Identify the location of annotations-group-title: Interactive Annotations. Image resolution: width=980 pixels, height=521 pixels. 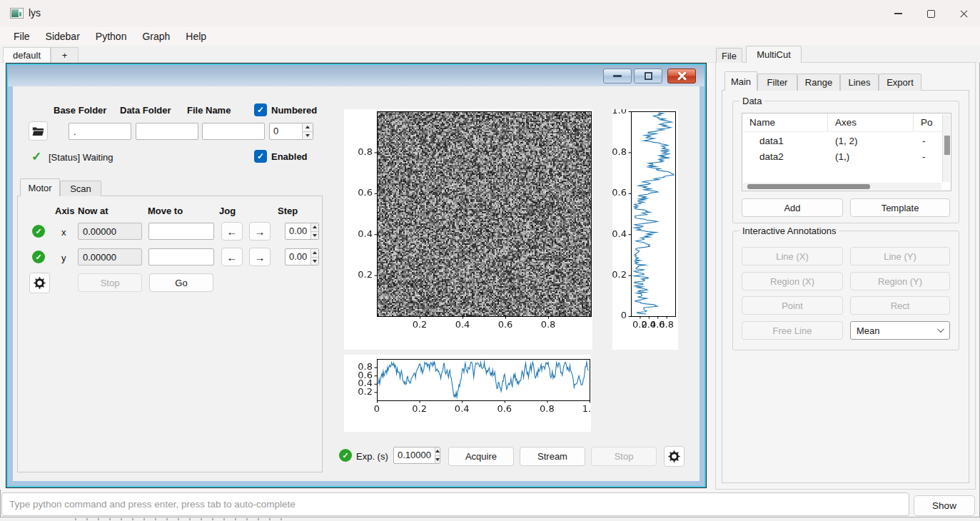
(789, 231).